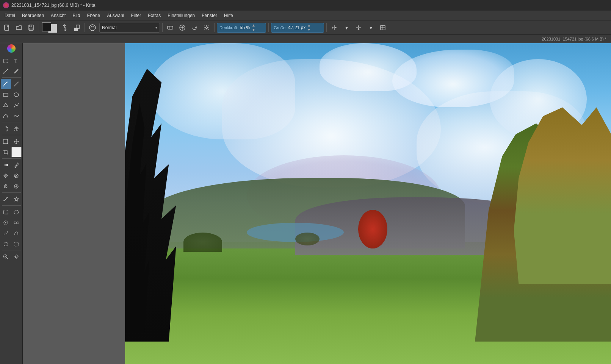  Describe the element at coordinates (241, 28) in the screenshot. I see `opacity-control: Deckkraft: 55 % ▲ ▼` at that location.